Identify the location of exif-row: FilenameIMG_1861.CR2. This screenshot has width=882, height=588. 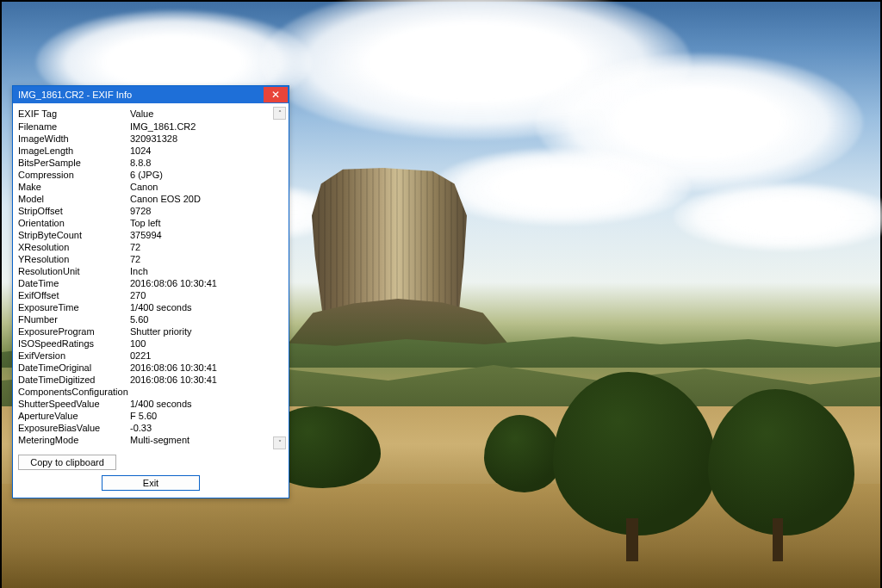
(152, 127).